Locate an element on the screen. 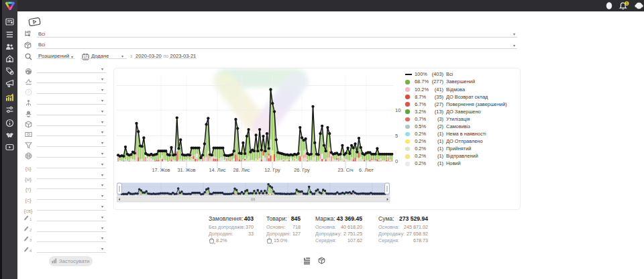  svg-text: 12. Гру is located at coordinates (272, 170).